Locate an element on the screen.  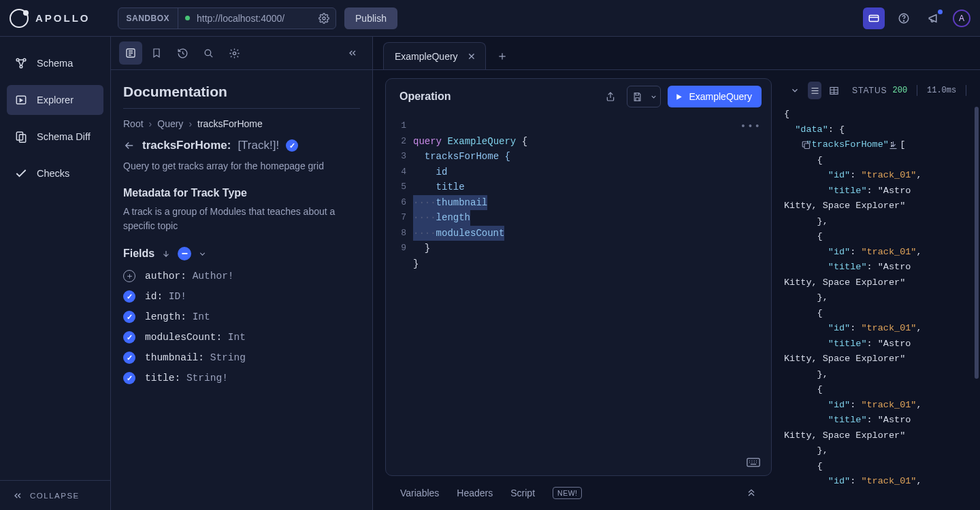
search-icon is located at coordinates (208, 53).